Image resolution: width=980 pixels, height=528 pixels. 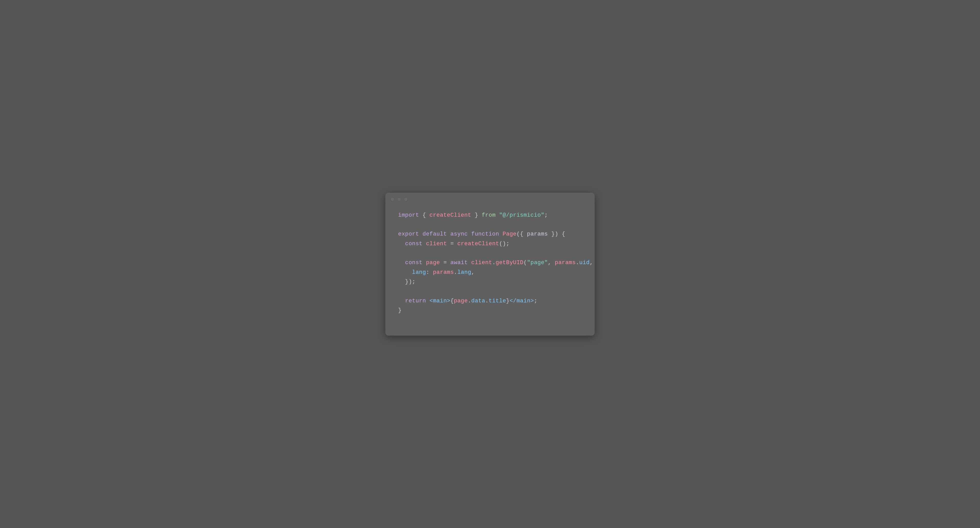 I want to click on code-block: import { createClient } from "@/prismici…, so click(x=490, y=267).